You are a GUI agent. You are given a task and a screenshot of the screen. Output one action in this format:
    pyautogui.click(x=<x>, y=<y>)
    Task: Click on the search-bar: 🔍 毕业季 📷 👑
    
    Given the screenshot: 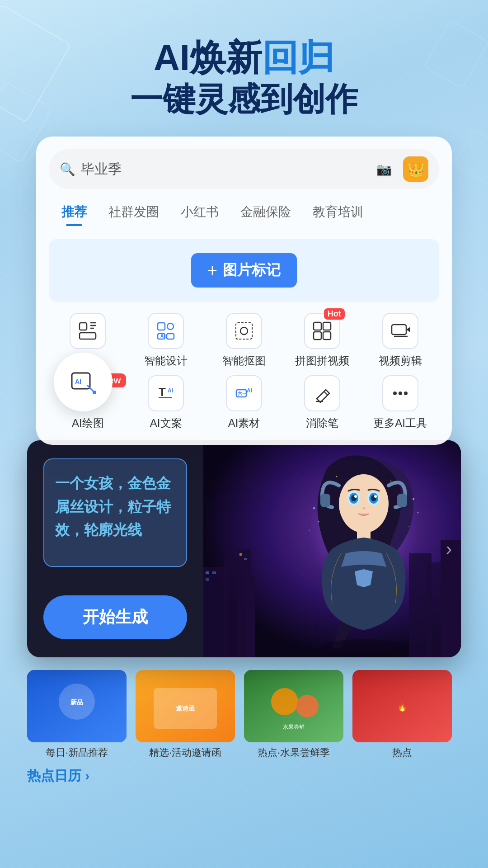 What is the action you would take?
    pyautogui.click(x=244, y=169)
    